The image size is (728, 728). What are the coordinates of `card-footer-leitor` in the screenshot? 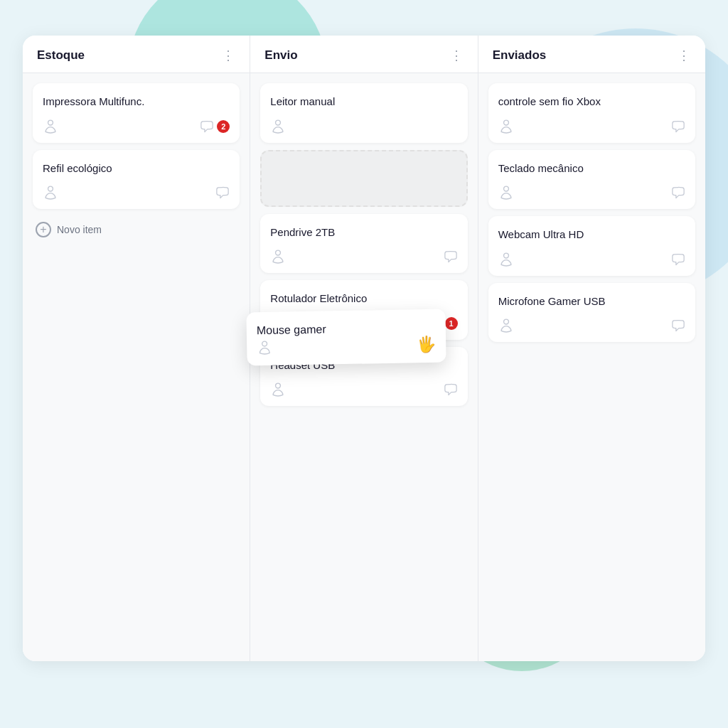 It's located at (364, 127).